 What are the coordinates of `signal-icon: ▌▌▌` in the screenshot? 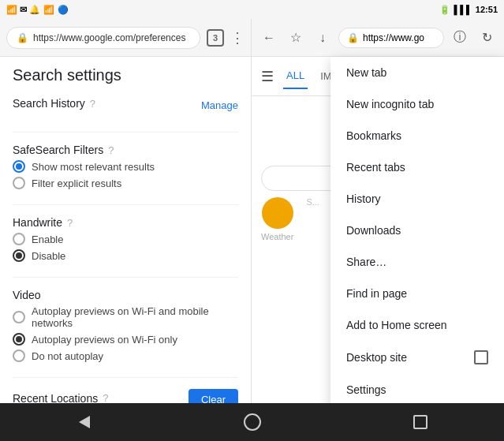 It's located at (462, 9).